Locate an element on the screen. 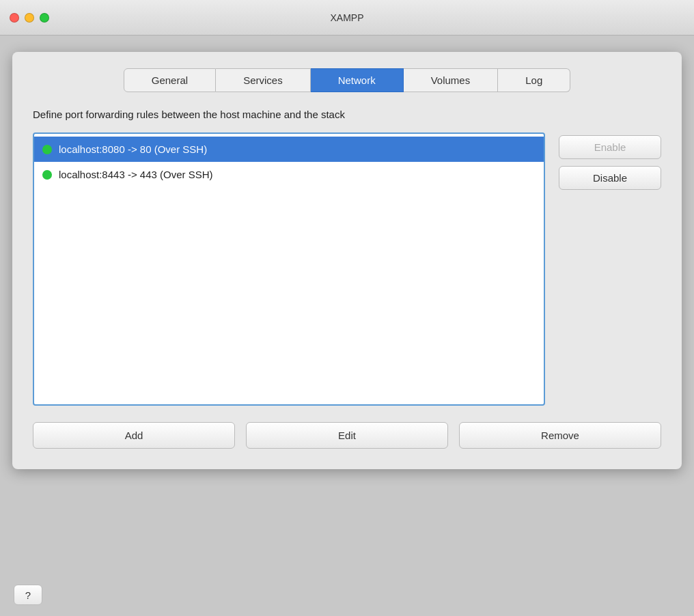  add-button: Add is located at coordinates (134, 436).